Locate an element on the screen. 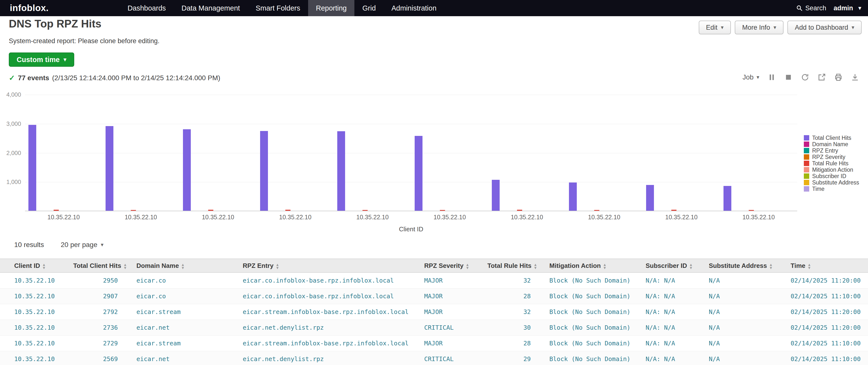  column-header-substitute-address: Substitute Address is located at coordinates (742, 266).